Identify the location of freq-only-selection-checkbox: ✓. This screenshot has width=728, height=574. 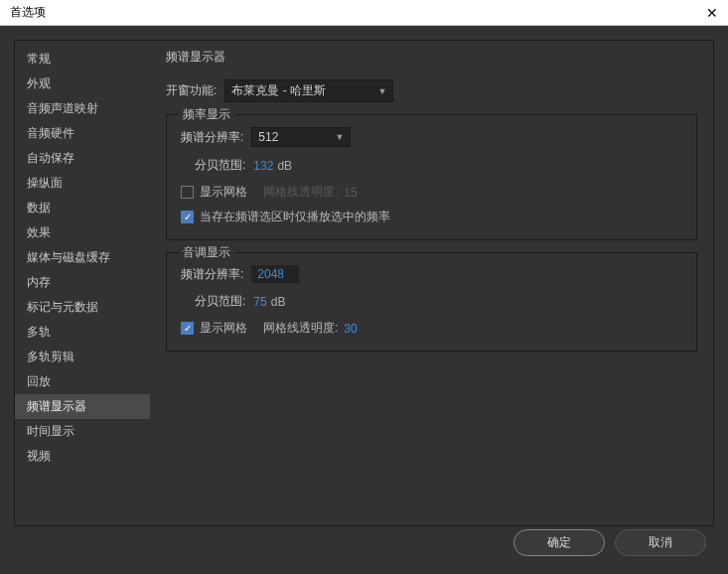
(187, 216).